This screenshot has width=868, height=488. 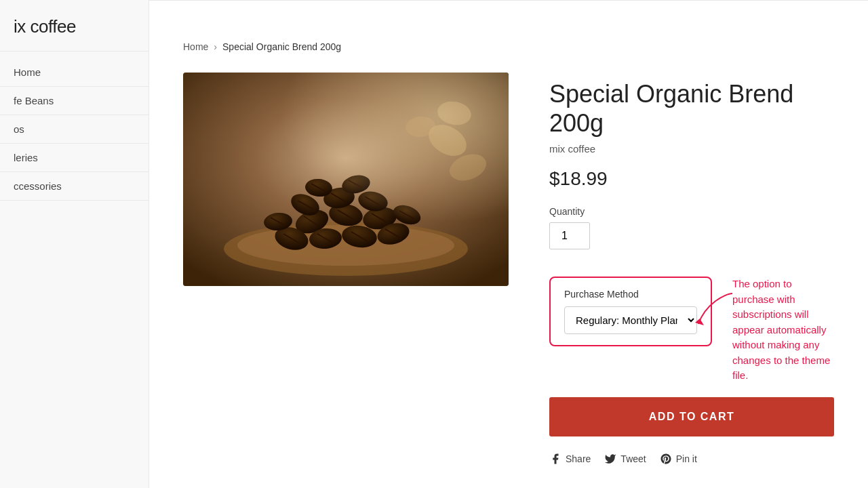 I want to click on quantity-label: Quantity, so click(x=692, y=211).